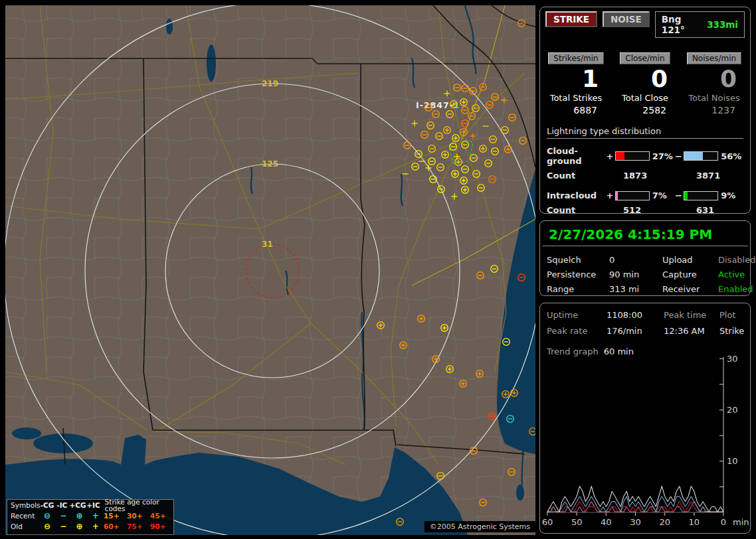  I want to click on ic-negative-percent: 9%, so click(732, 195).